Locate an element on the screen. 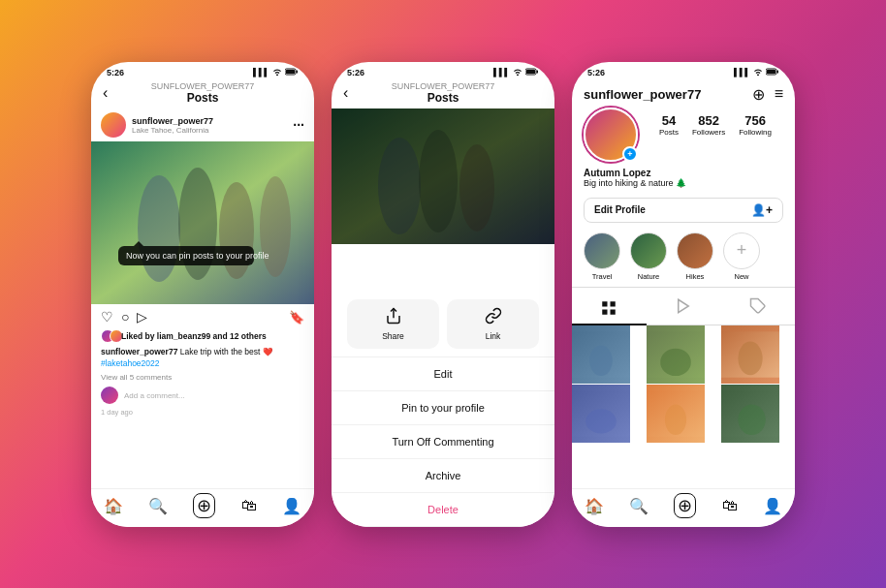  action-sheet-center: Share Link Edit Pin to your profile Turn… is located at coordinates (443, 405).